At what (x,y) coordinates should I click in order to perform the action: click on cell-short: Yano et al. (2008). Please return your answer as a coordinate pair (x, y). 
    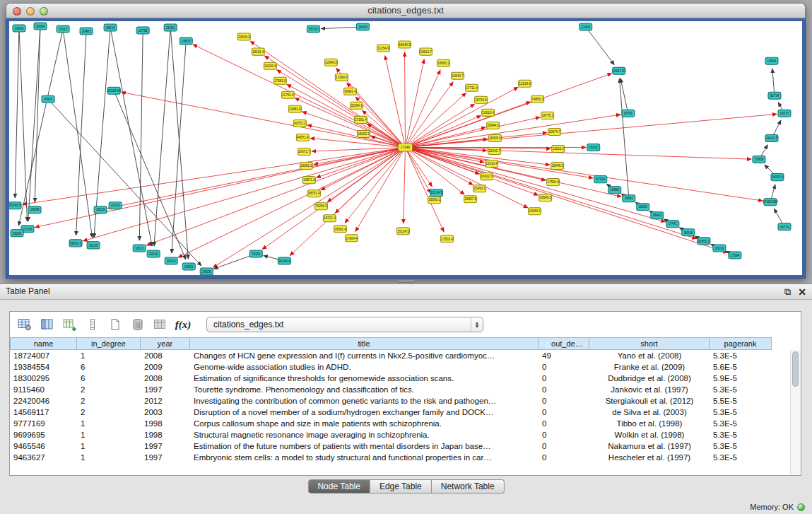
    Looking at the image, I should click on (649, 356).